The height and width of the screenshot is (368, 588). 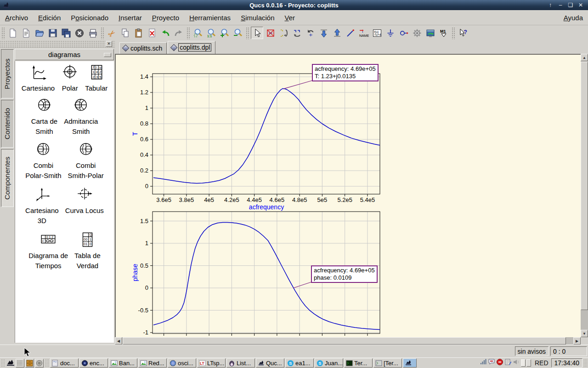 I want to click on menu-insertar: Insertar, so click(x=130, y=17).